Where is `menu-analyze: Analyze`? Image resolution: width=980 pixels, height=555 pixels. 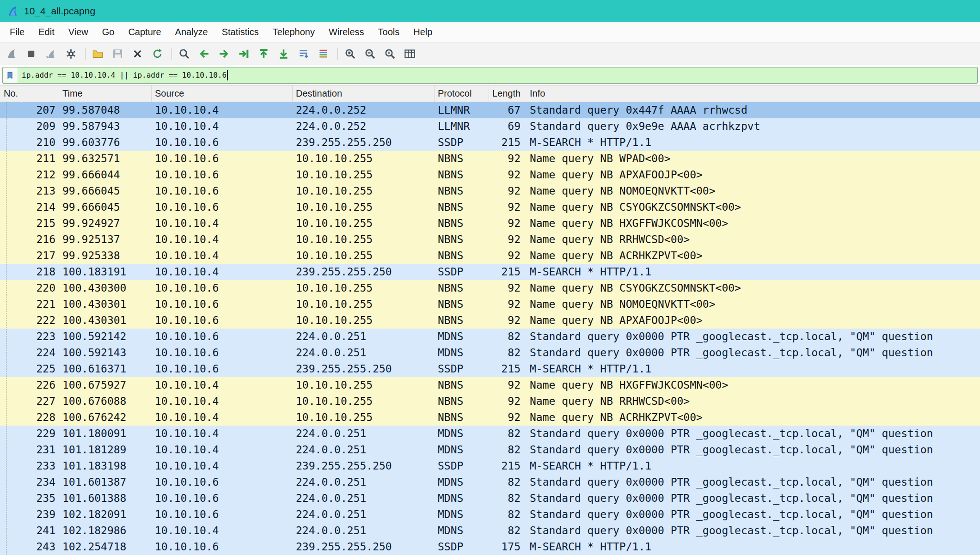
menu-analyze: Analyze is located at coordinates (191, 32).